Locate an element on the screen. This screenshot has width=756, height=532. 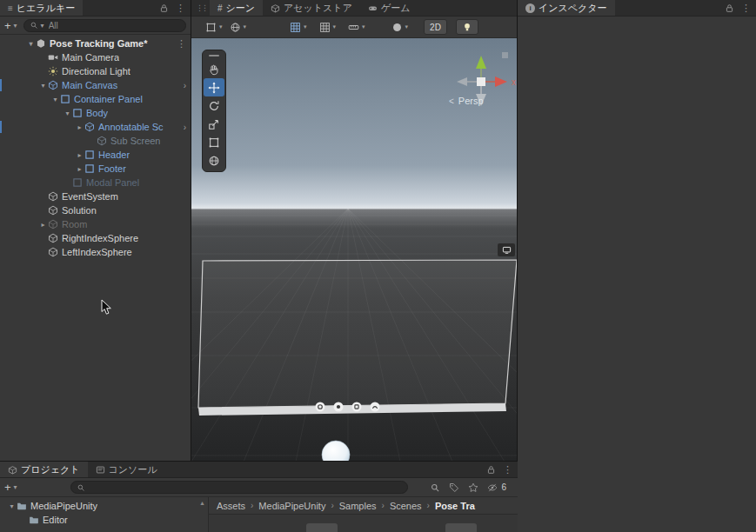
asset-grid is located at coordinates (364, 523).